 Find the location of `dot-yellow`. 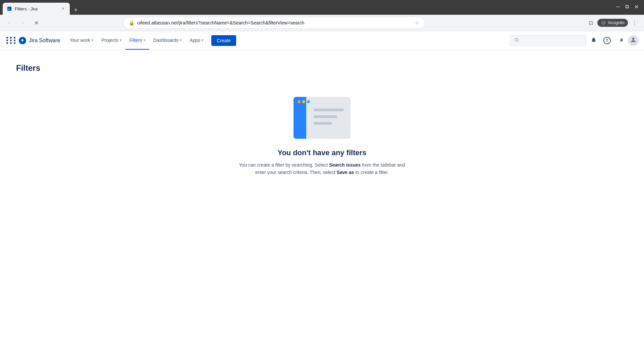

dot-yellow is located at coordinates (304, 102).